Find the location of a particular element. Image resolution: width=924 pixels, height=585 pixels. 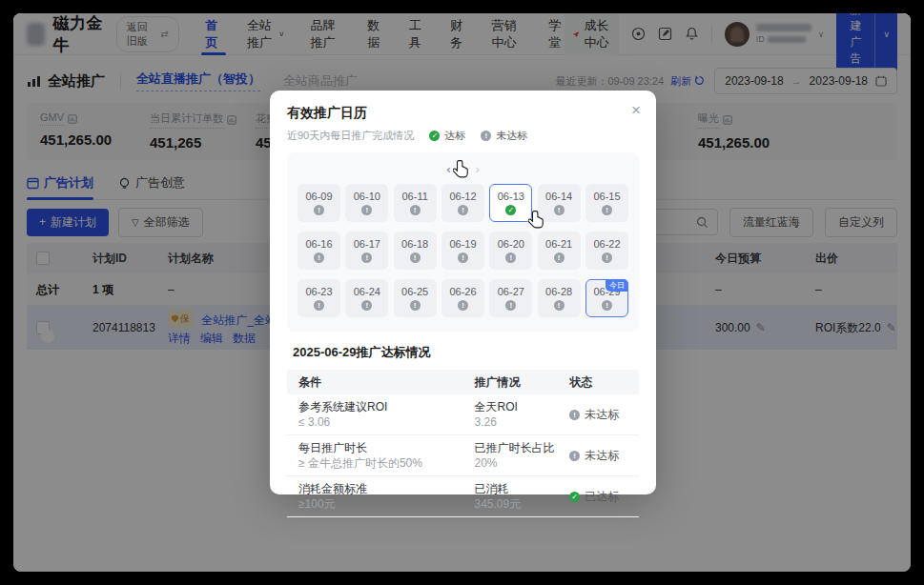

calendar-day-tile: 今日 06-13 is located at coordinates (511, 203).